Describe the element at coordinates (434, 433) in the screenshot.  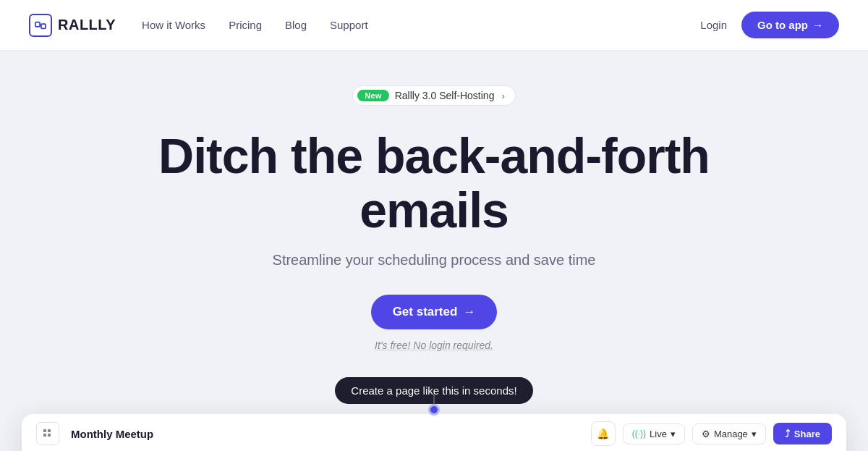
I see `app-topbar: Monthly Meetup 🔔 ((·)) Live ▾ ⚙ Manage ▾` at that location.